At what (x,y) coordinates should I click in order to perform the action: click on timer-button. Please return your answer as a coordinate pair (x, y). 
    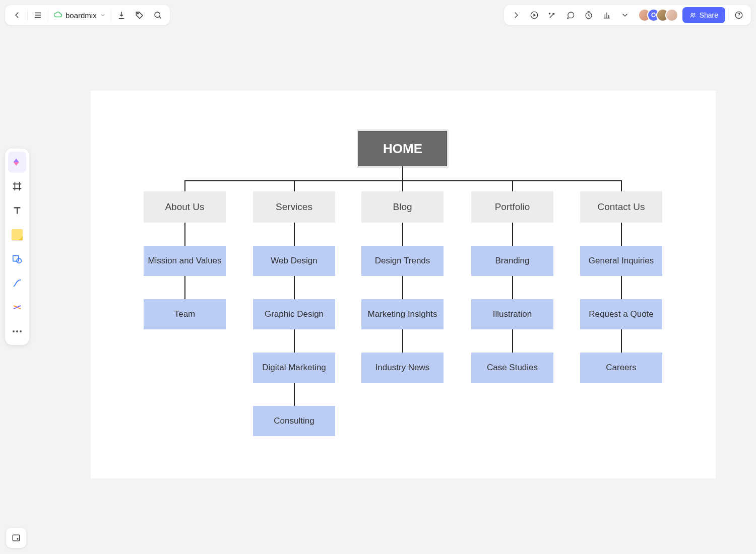
    Looking at the image, I should click on (589, 15).